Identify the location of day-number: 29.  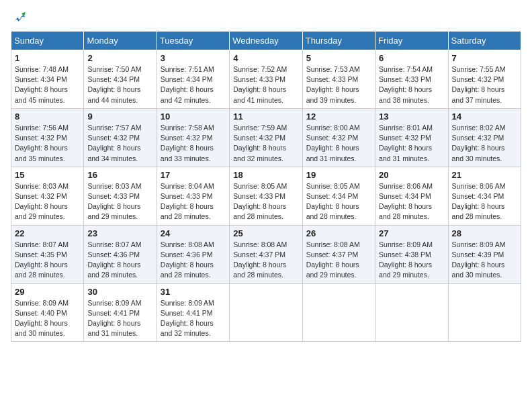
(47, 291).